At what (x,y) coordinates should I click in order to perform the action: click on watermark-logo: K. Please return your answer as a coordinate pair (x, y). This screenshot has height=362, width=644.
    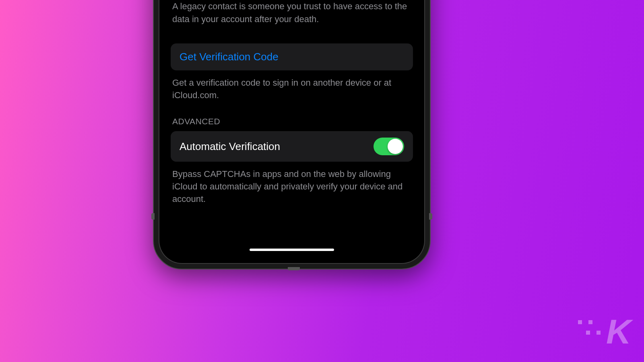
    Looking at the image, I should click on (617, 331).